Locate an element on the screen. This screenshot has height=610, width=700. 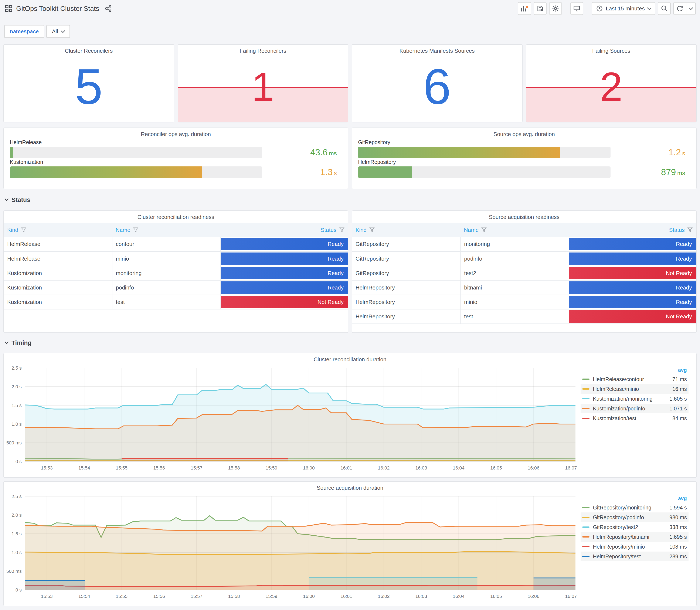
series-name: Kustomization/monitoring is located at coordinates (631, 399).